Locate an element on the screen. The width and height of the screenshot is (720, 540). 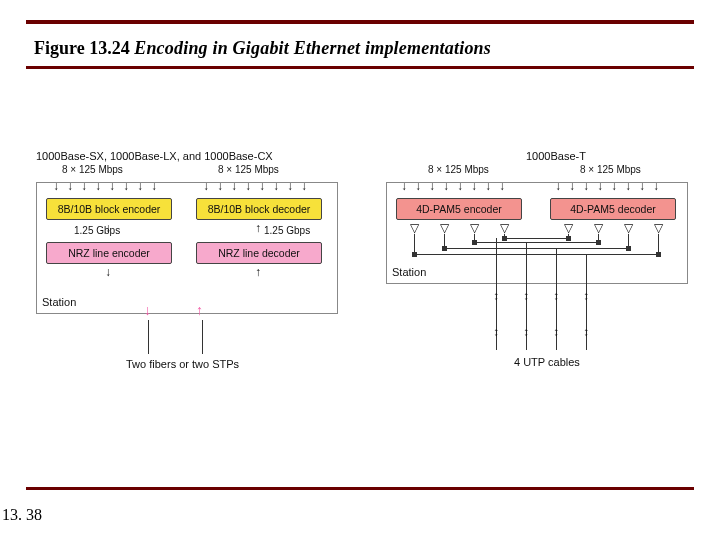
left-cables-label: Two fibers or two STPs is located at coordinates (182, 364).